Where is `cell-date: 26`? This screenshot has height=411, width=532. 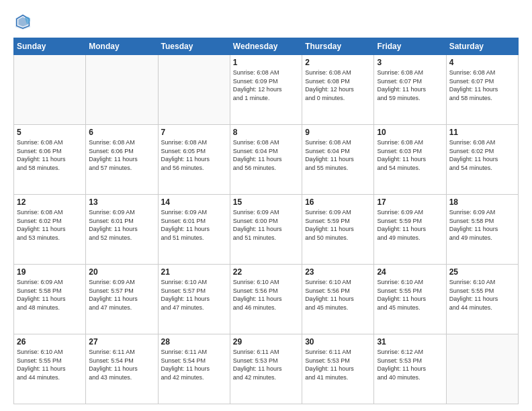
cell-date: 26 is located at coordinates (50, 342).